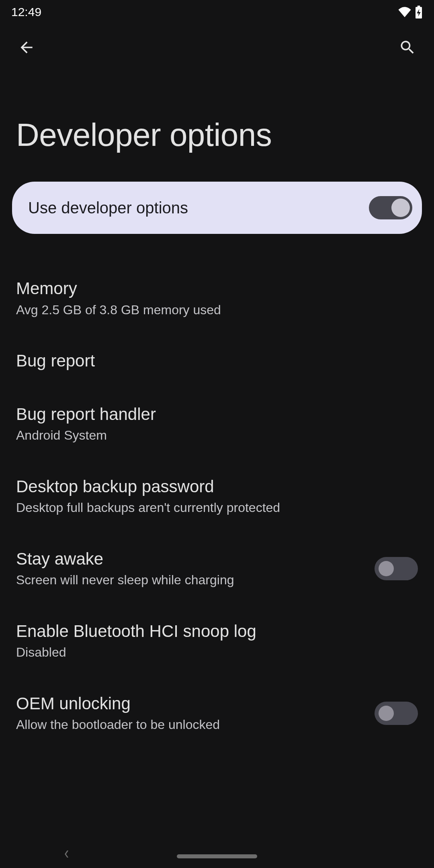 This screenshot has height=868, width=434. I want to click on row-title: Stay awake, so click(190, 559).